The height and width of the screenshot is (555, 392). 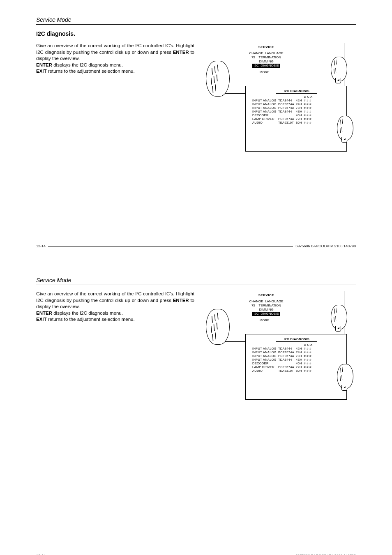 What do you see at coordinates (284, 352) in the screenshot?
I see `diag-row: INPUT ANALOGPCF8574A74H# # #` at bounding box center [284, 352].